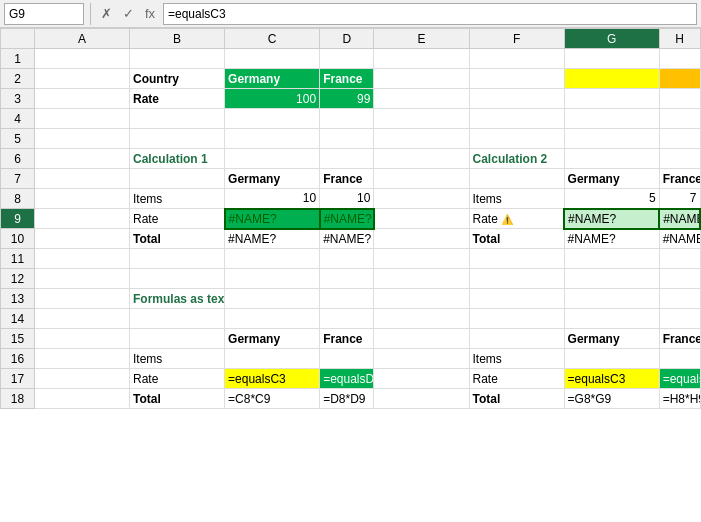 Image resolution: width=701 pixels, height=522 pixels. What do you see at coordinates (516, 39) in the screenshot?
I see `col-header-f: F` at bounding box center [516, 39].